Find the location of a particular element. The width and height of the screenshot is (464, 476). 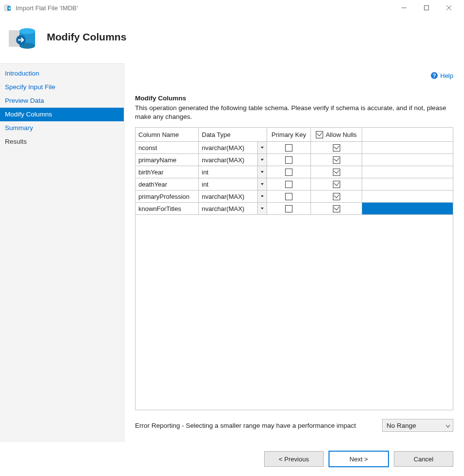

error-reporting-label: Error Reporting - Selecting a smaller ra… is located at coordinates (246, 426).